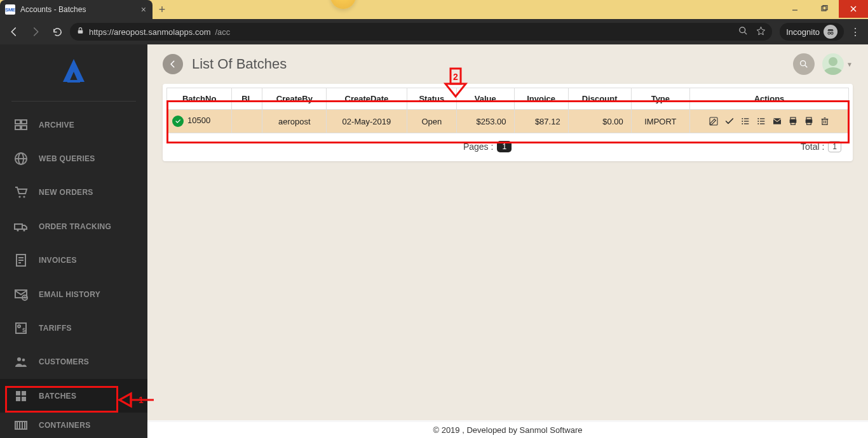 This screenshot has height=438, width=868. I want to click on col-invoice: Invoice, so click(541, 99).